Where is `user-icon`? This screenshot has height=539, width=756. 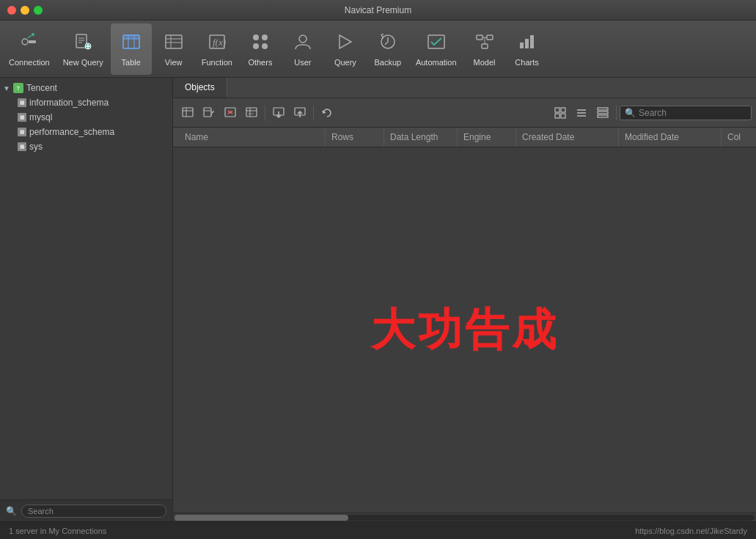 user-icon is located at coordinates (303, 43).